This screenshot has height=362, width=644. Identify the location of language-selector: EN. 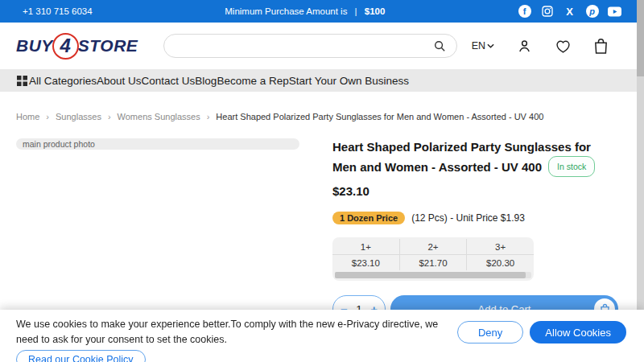
(483, 46).